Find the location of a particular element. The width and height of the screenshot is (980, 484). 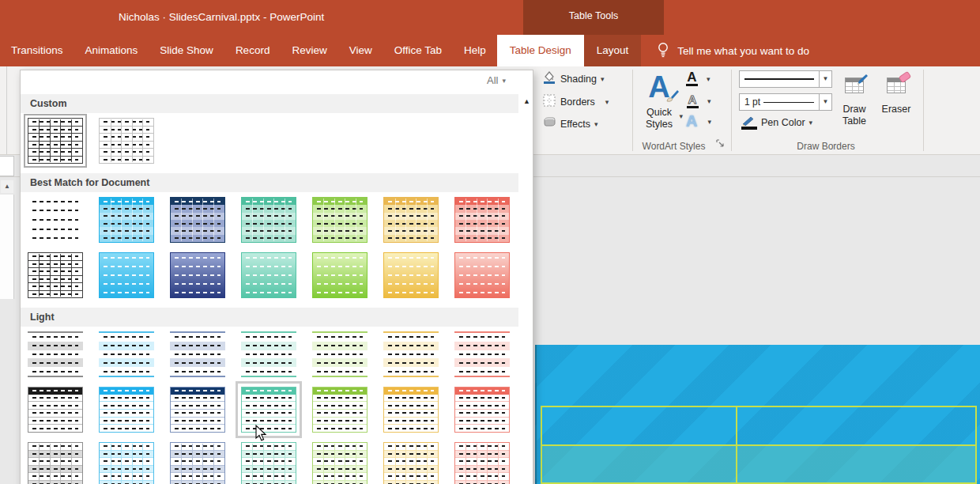

scroll-up-icon: ▲ is located at coordinates (7, 187).